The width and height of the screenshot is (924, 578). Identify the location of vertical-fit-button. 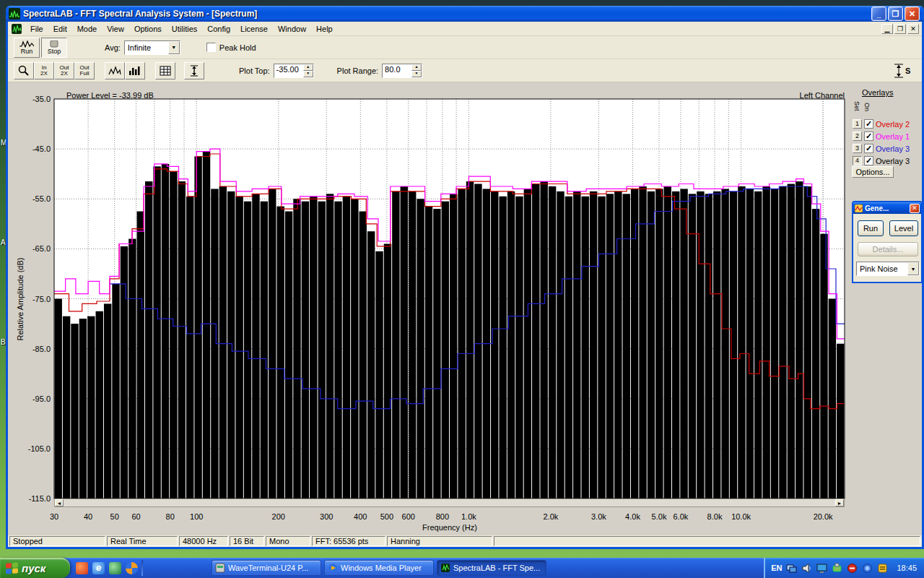
(194, 71).